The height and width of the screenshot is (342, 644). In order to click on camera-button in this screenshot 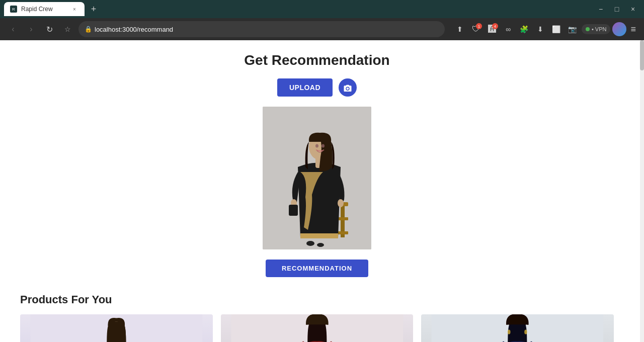, I will do `click(348, 88)`.